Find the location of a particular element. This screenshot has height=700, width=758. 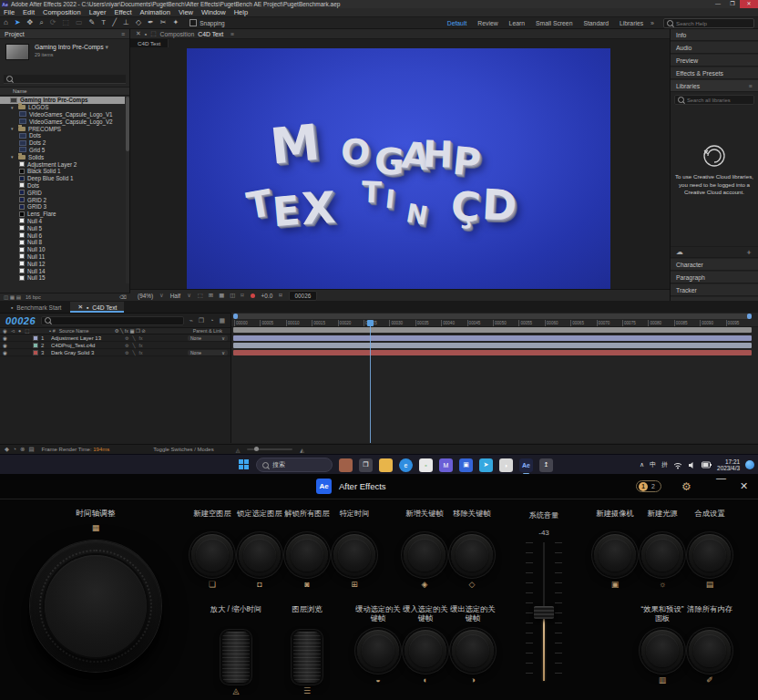

libraries-search-input is located at coordinates (722, 100).